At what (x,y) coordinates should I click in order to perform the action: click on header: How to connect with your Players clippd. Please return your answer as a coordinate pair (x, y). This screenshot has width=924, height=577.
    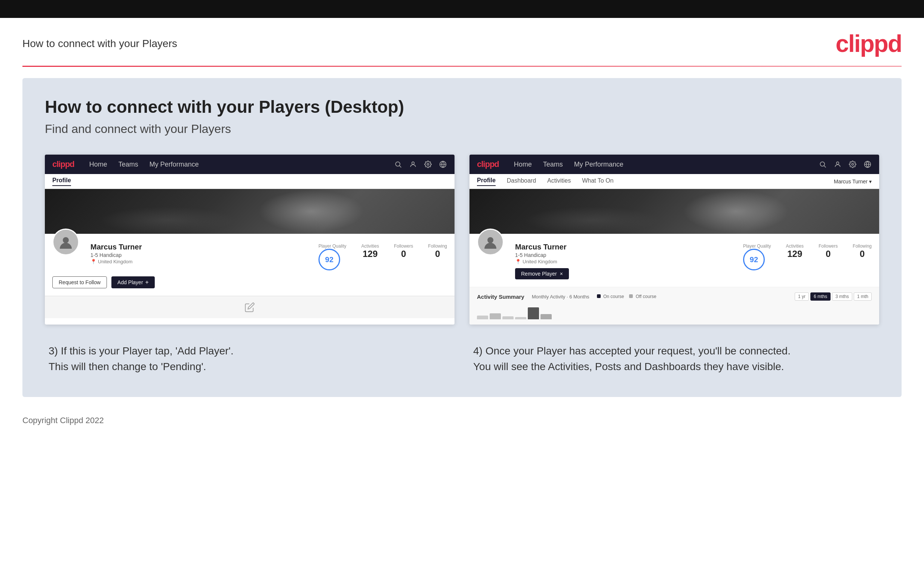
    Looking at the image, I should click on (462, 39).